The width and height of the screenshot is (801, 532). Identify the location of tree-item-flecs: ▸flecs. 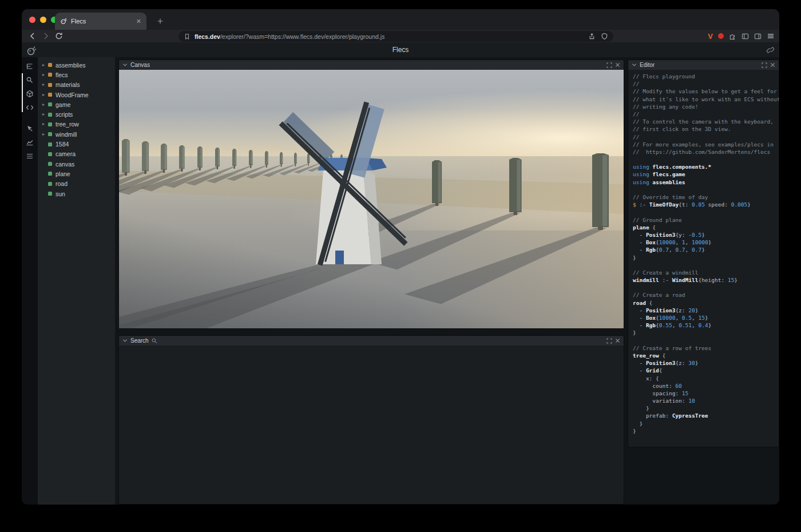
(77, 74).